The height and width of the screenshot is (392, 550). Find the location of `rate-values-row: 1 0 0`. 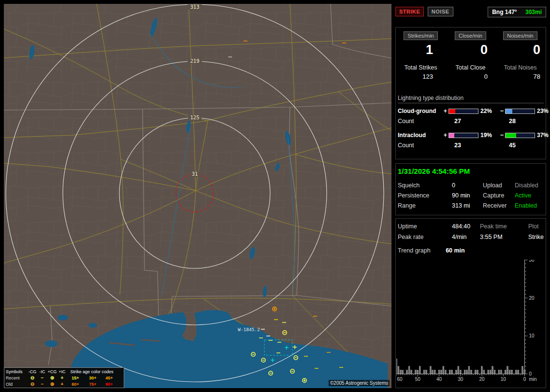

rate-values-row: 1 0 0 is located at coordinates (471, 50).